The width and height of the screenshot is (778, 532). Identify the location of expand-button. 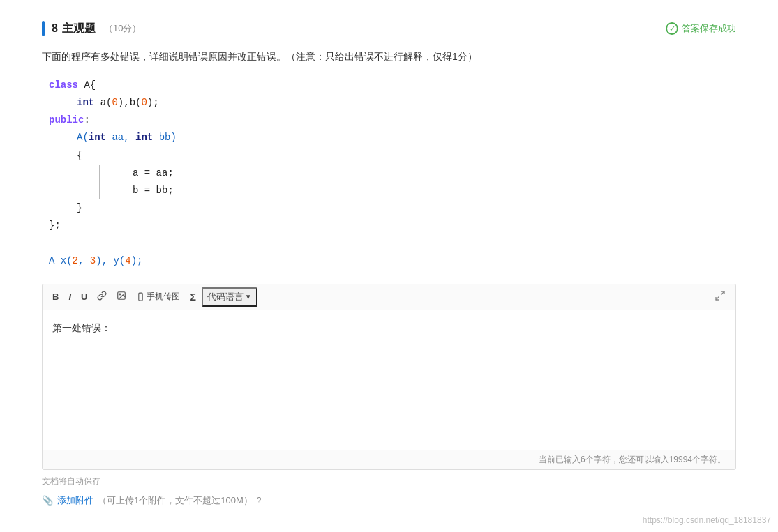
(720, 297).